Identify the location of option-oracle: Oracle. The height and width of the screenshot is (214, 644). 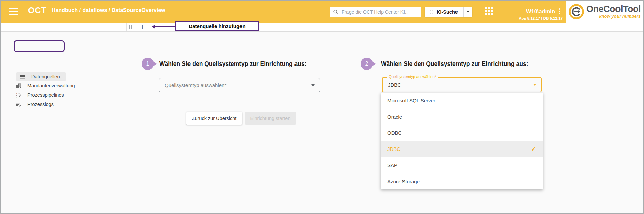
(462, 117).